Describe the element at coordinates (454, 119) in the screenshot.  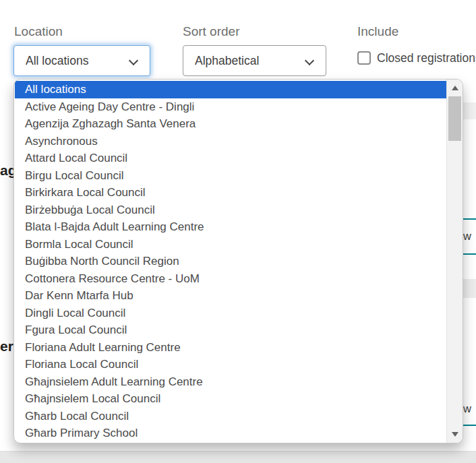
I see `scrollbar-thumb` at that location.